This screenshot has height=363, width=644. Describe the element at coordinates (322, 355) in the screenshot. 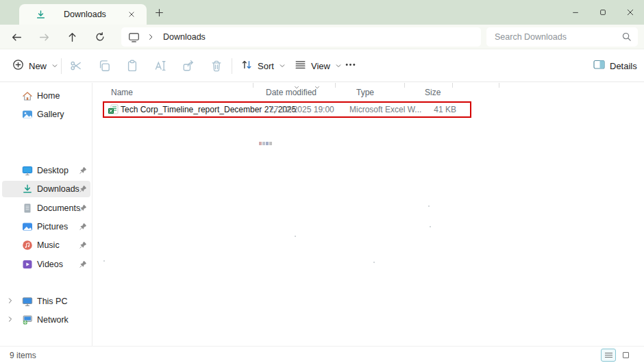

I see `status-bar: 9 items` at that location.